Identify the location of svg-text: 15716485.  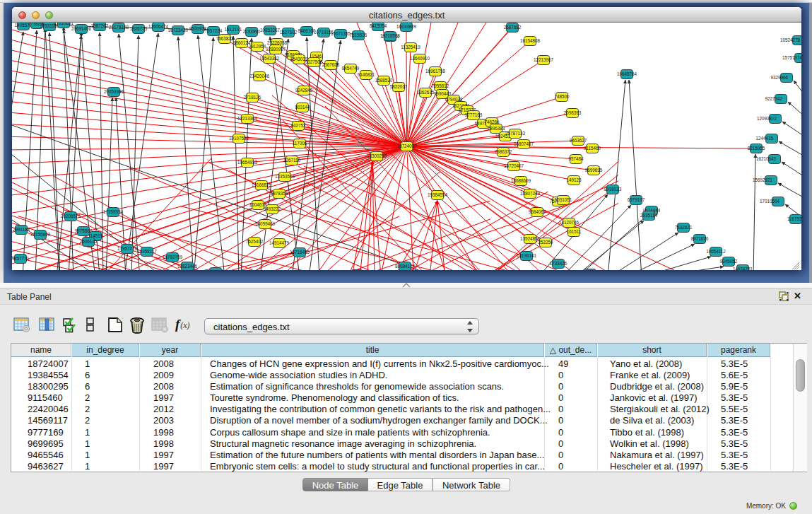
(300, 252).